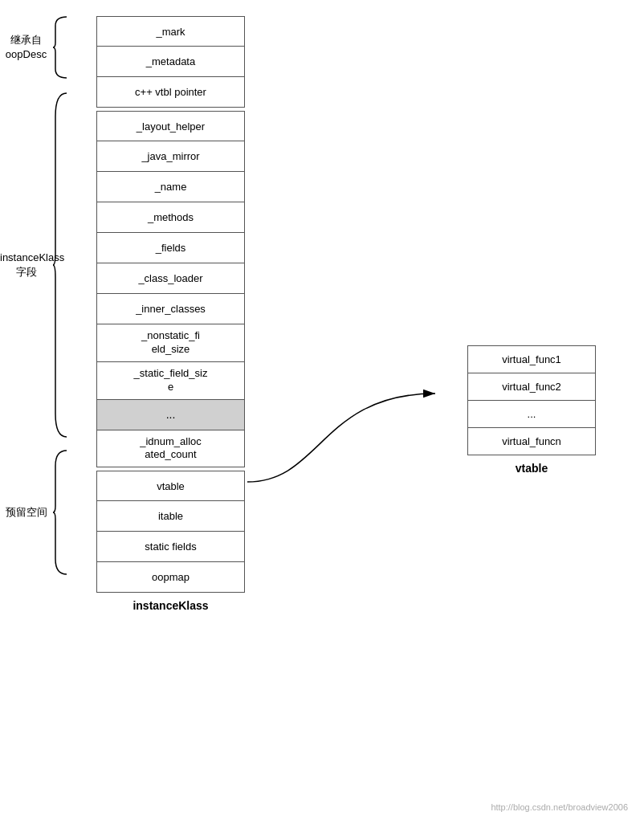  What do you see at coordinates (170, 547) in the screenshot?
I see `cell-static-fields: static fields` at bounding box center [170, 547].